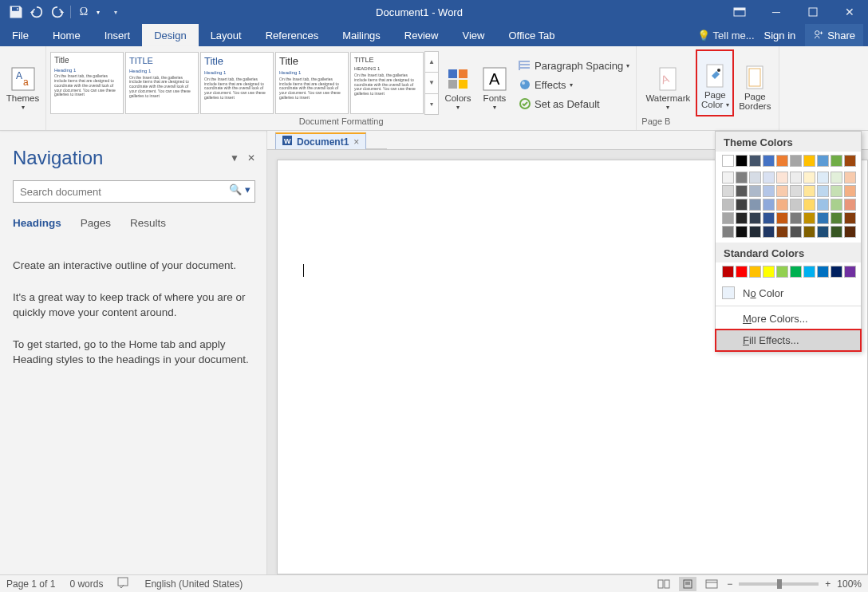 This screenshot has width=868, height=592. I want to click on scroll-down-icon: ▼, so click(432, 83).